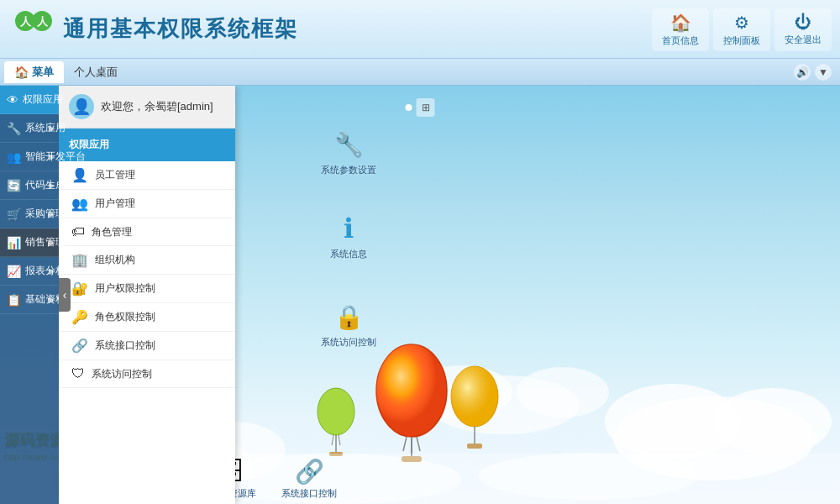 Image resolution: width=840 pixels, height=504 pixels. What do you see at coordinates (349, 170) in the screenshot?
I see `sys-params-label: 系统参数设置` at bounding box center [349, 170].